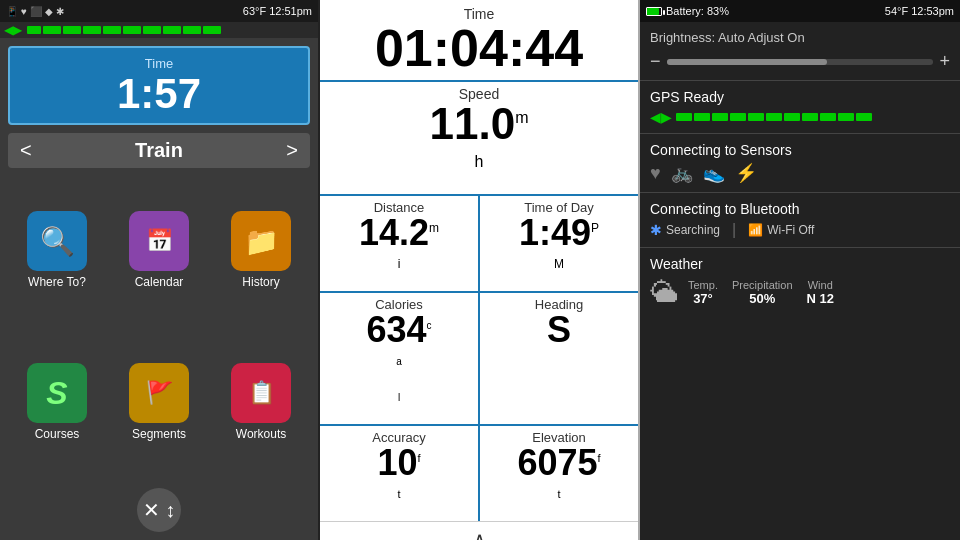  I want to click on metric-elevation: Elevation 6075ft, so click(558, 474).